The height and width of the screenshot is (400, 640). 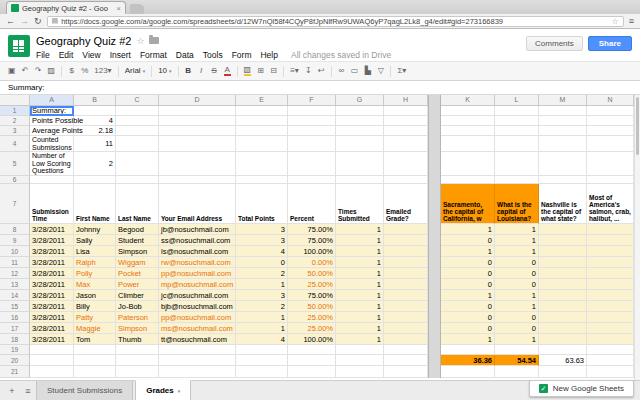 What do you see at coordinates (312, 240) in the screenshot?
I see `cell-F9: 75.00%` at bounding box center [312, 240].